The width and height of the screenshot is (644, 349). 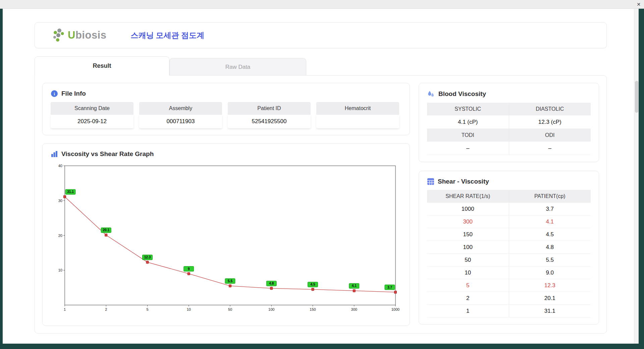 What do you see at coordinates (106, 230) in the screenshot?
I see `svg-text: 20.1` at bounding box center [106, 230].